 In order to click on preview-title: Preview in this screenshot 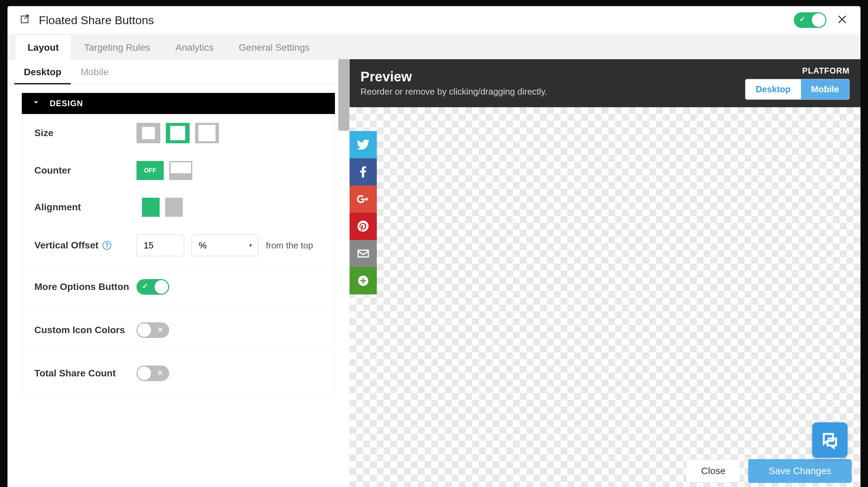, I will do `click(553, 77)`.